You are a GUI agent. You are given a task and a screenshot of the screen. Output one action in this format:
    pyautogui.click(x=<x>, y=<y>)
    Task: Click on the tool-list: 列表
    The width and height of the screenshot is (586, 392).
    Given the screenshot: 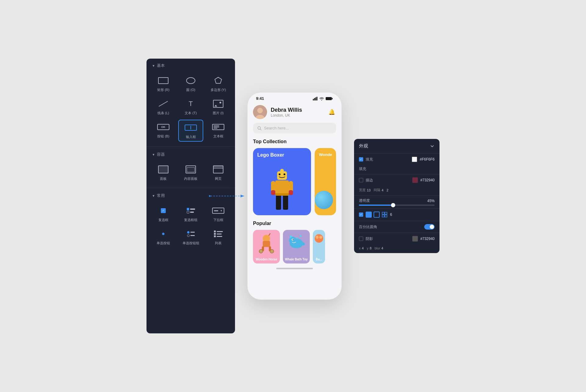 What is the action you would take?
    pyautogui.click(x=218, y=237)
    